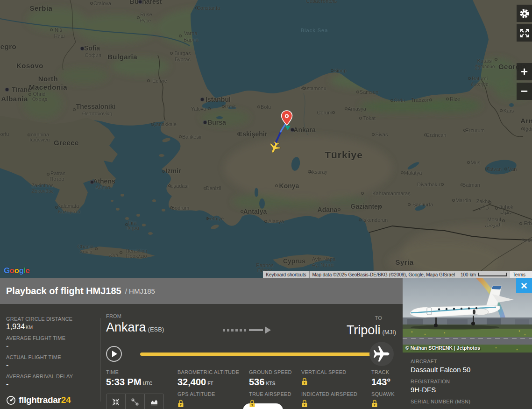 This screenshot has width=532, height=409. What do you see at coordinates (51, 362) in the screenshot?
I see `stat-actual-flight-time: ACTUAL FLIGHT TIME -` at bounding box center [51, 362].